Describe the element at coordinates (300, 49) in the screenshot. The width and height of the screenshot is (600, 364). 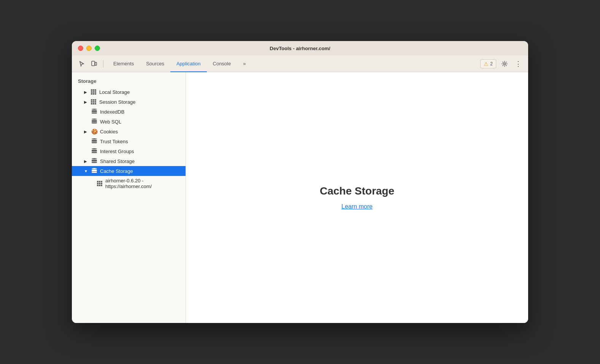
I see `window-title: DevTools - airhorner.com/` at that location.